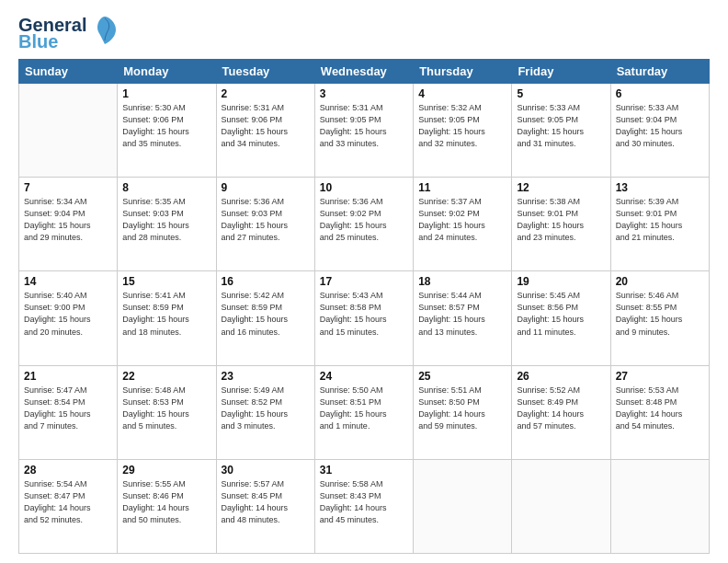  Describe the element at coordinates (561, 126) in the screenshot. I see `day-info: Sunrise: 5:33 AM Sunset: 9:05 PM Dayligh…` at that location.